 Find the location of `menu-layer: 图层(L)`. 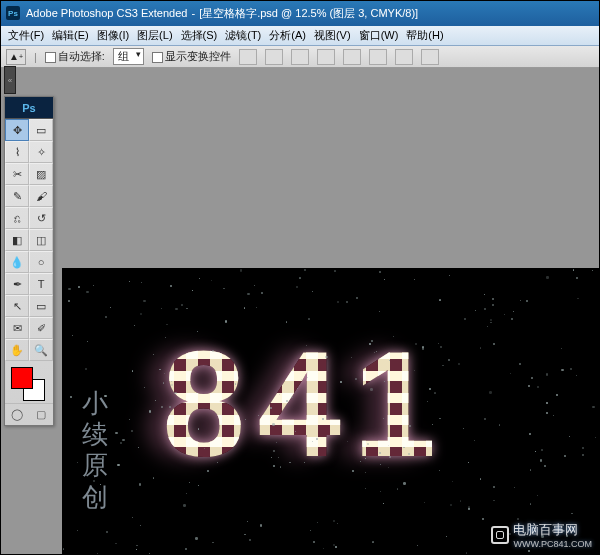

menu-layer: 图层(L) is located at coordinates (154, 36).